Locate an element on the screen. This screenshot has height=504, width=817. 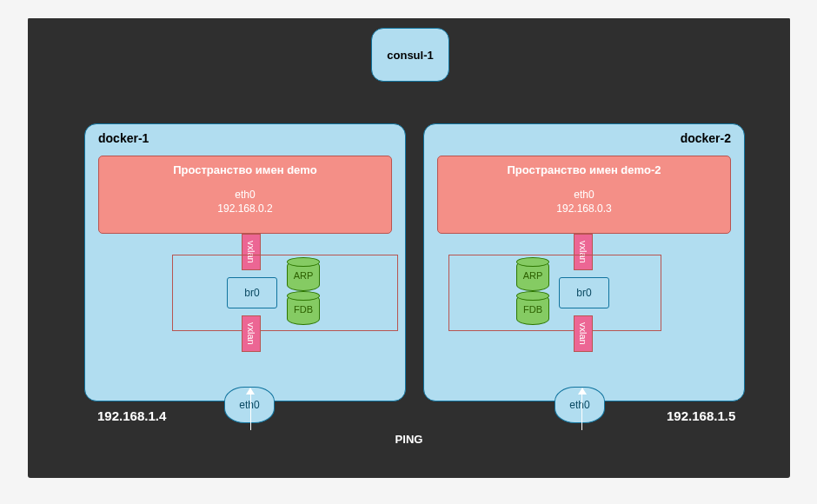
consul-node: consul-1 is located at coordinates (410, 55).